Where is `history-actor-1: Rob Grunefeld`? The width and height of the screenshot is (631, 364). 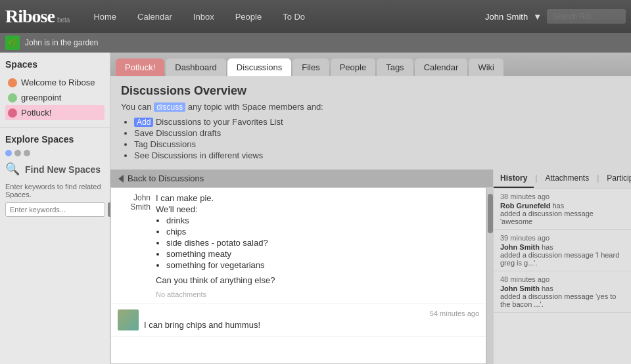
history-actor-1: Rob Grunefeld is located at coordinates (525, 206).